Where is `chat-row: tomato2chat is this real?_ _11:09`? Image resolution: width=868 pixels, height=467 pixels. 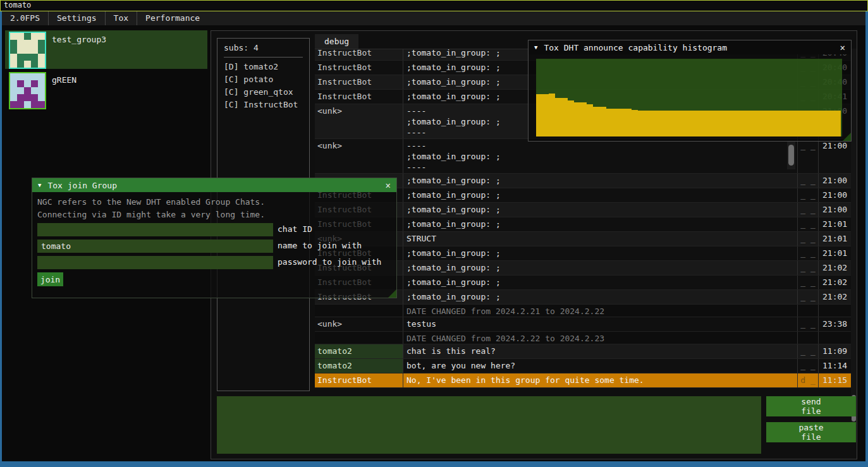
chat-row: tomato2chat is this real?_ _11:09 is located at coordinates (583, 351).